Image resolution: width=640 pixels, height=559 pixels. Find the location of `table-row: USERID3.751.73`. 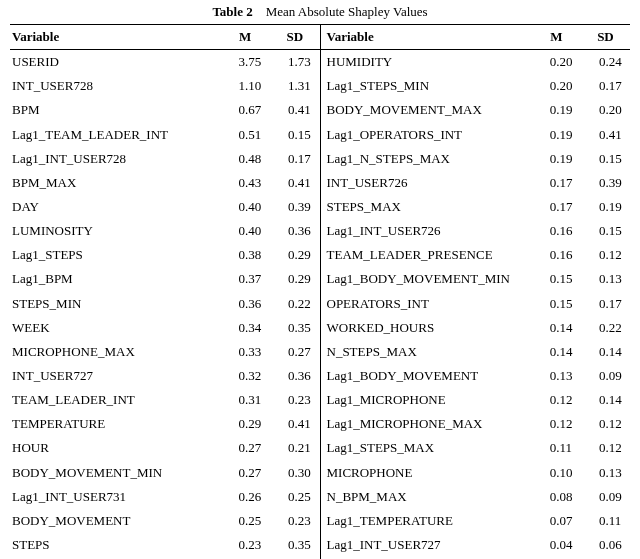

table-row: USERID3.751.73 is located at coordinates (165, 62).